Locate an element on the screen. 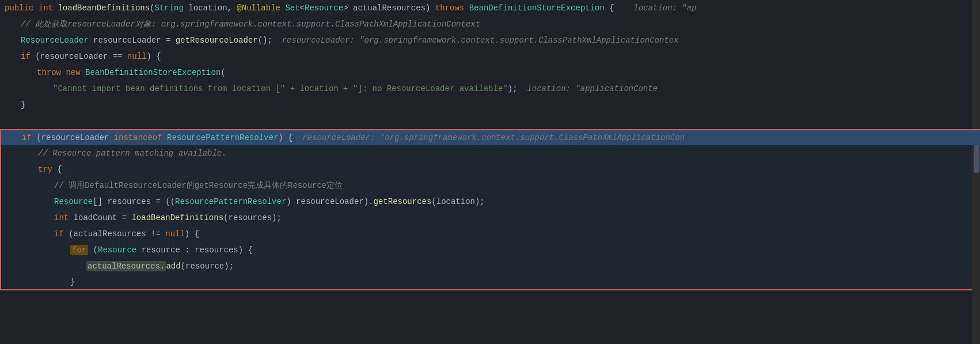 The width and height of the screenshot is (980, 344). keyword-int: int is located at coordinates (46, 8).